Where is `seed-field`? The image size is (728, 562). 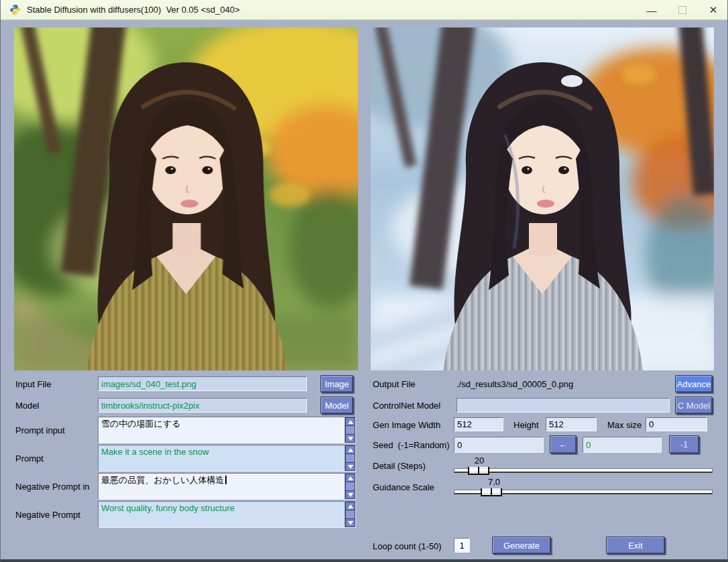
seed-field is located at coordinates (499, 445).